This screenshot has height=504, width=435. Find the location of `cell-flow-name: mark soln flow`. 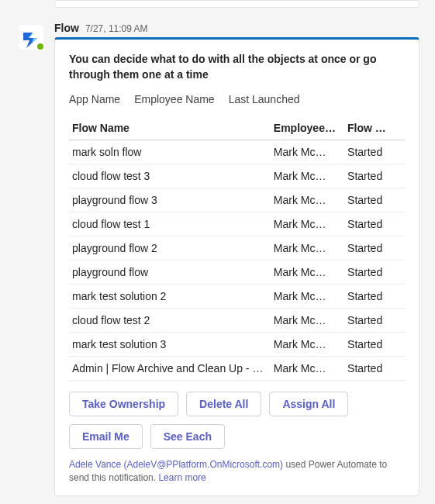

cell-flow-name: mark soln flow is located at coordinates (170, 152).